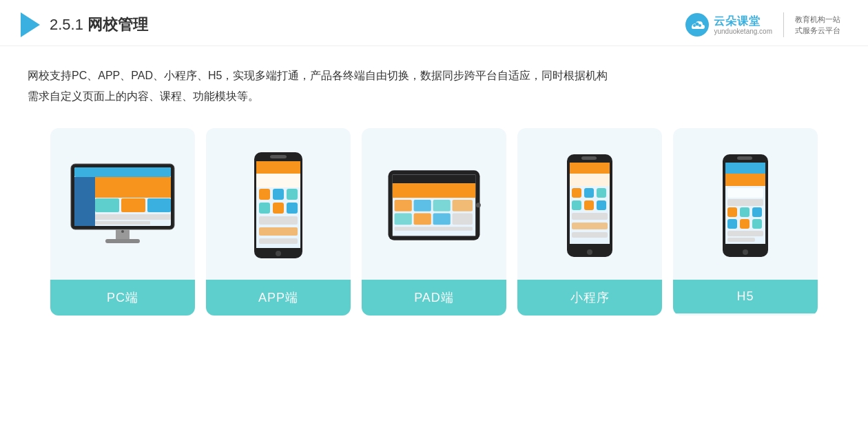 Image resolution: width=868 pixels, height=434 pixels. What do you see at coordinates (30, 25) in the screenshot?
I see `logo-triangle-icon` at bounding box center [30, 25].